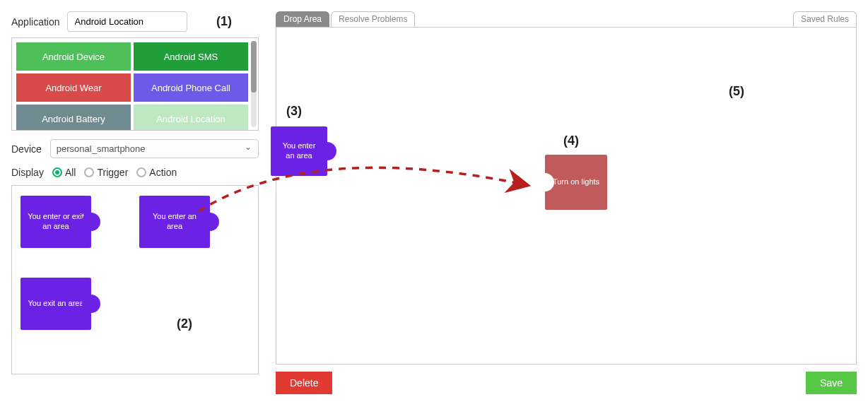  Describe the element at coordinates (64, 172) in the screenshot. I see `display-radio-all: All` at that location.